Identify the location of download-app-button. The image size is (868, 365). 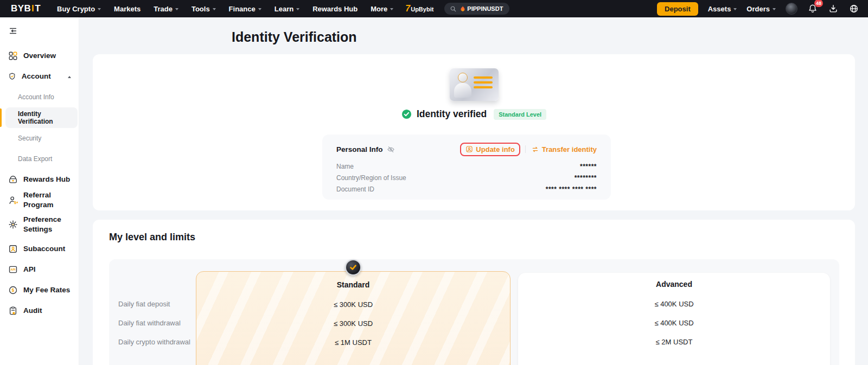
(833, 9).